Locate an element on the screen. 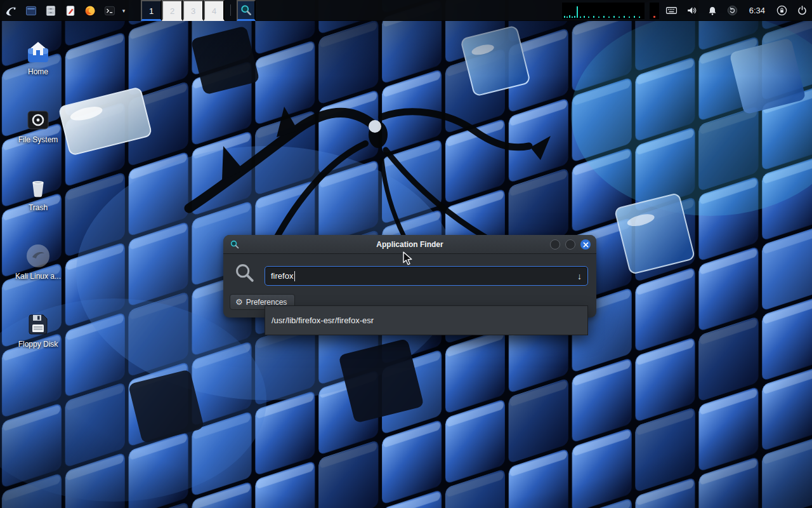 The height and width of the screenshot is (508, 812). text-caret is located at coordinates (294, 276).